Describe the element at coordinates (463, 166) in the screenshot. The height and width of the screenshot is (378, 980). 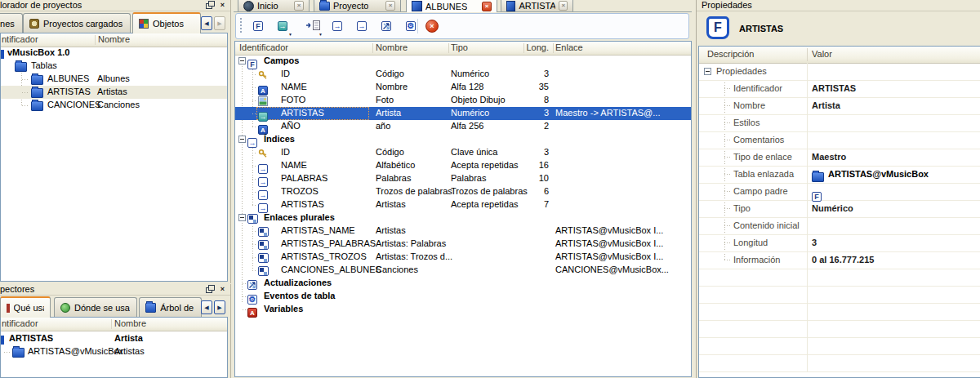
I see `editor-row-name: →NAMEAlfabéticoAcepta repetidas16` at that location.